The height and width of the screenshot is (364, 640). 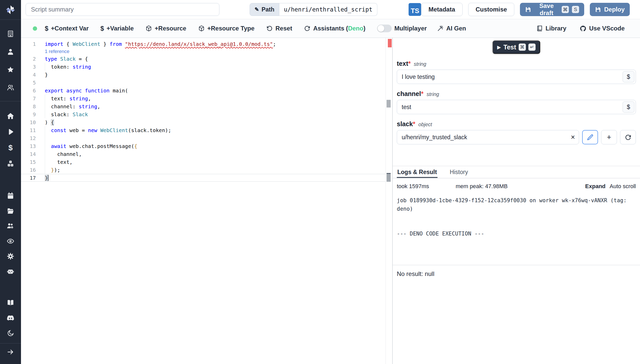 I want to click on sidebar-item-book, so click(x=10, y=303).